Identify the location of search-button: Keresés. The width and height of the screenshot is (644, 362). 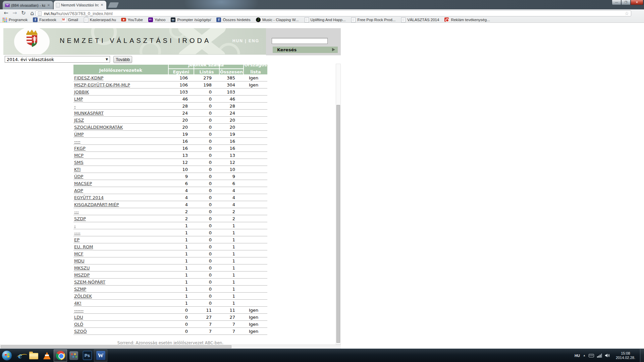
(305, 50).